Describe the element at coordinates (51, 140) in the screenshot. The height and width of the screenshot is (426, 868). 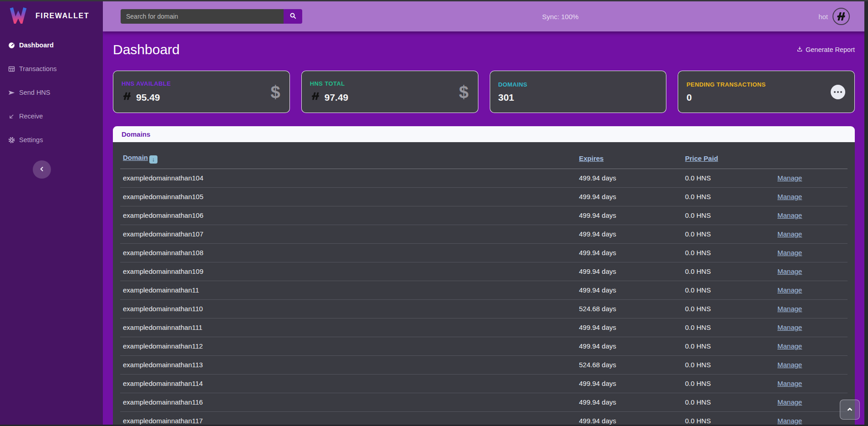
I see `sidebar-item-settings: Settings` at that location.